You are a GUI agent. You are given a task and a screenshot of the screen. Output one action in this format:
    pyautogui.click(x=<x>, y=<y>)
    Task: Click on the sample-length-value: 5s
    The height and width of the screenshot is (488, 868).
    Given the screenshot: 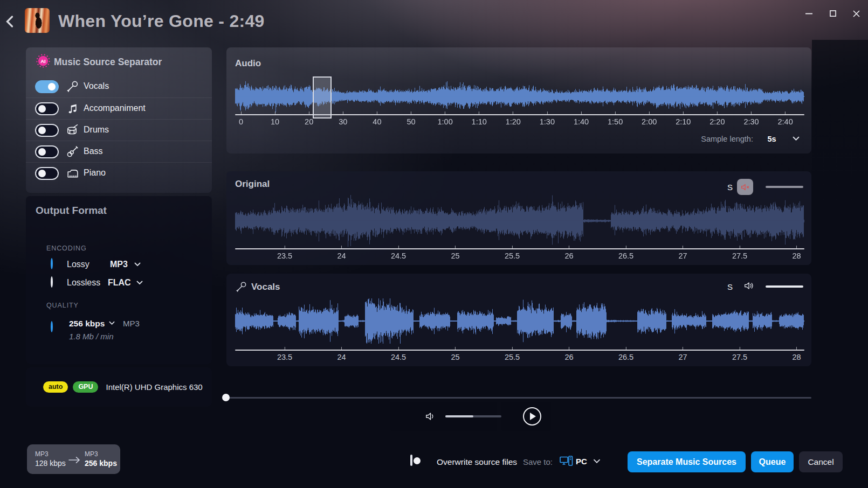 What is the action you would take?
    pyautogui.click(x=771, y=139)
    